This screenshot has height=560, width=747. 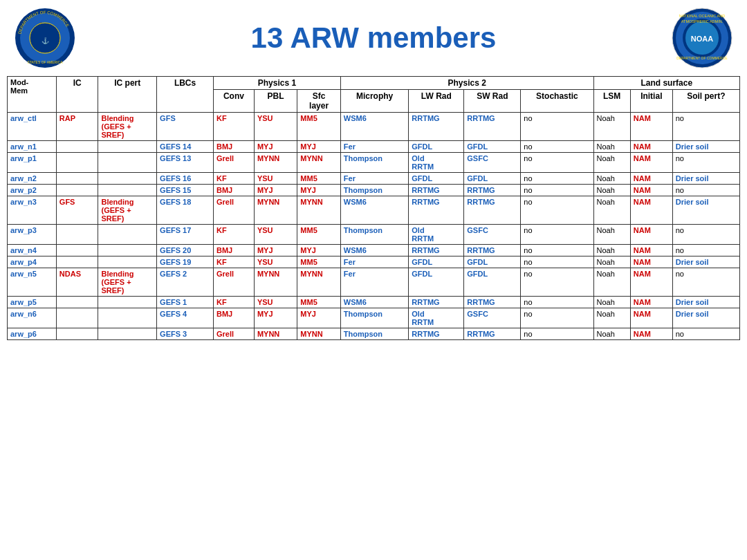 What do you see at coordinates (706, 178) in the screenshot?
I see `cell-soil_pert-row3: Drier soil` at bounding box center [706, 178].